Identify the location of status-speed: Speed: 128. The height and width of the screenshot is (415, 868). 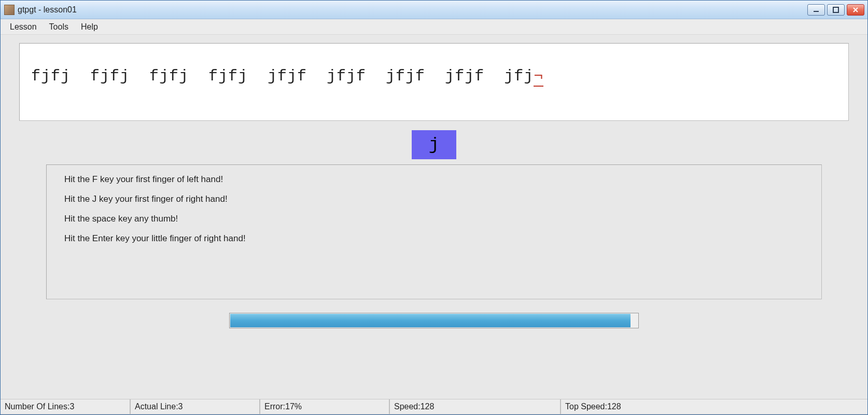
(475, 407).